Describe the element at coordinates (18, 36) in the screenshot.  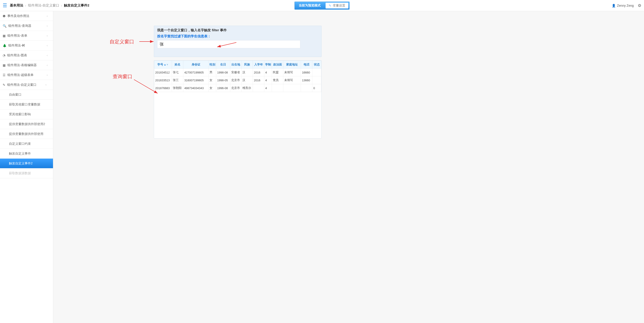
I see `sidebar-item-label: 组件用法-表单` at that location.